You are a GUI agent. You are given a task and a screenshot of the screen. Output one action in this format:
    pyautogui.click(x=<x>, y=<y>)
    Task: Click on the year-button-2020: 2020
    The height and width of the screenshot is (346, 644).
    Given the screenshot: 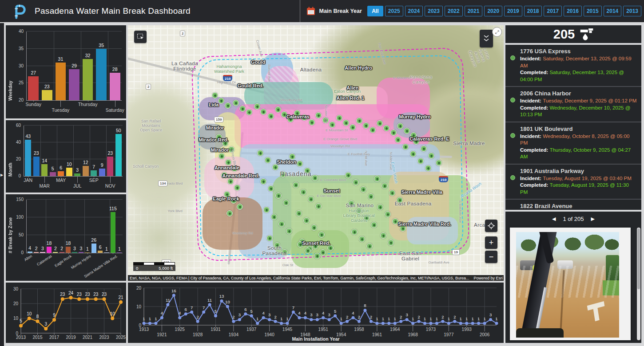 What is the action you would take?
    pyautogui.click(x=493, y=11)
    